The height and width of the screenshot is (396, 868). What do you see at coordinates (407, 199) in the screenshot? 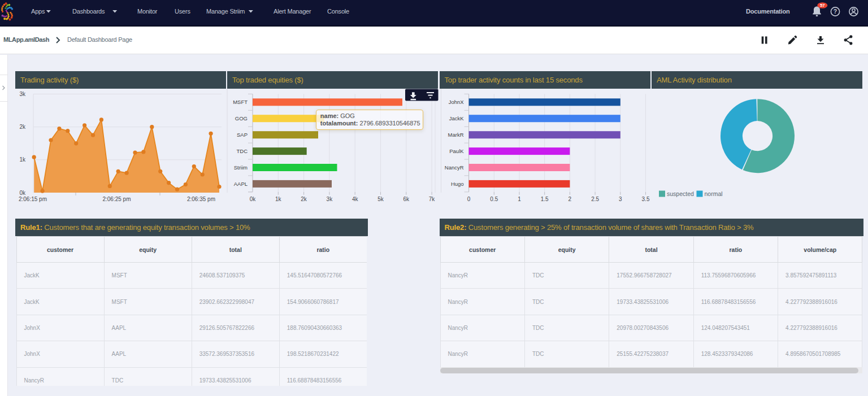
I see `svg-text: 6k` at bounding box center [407, 199].